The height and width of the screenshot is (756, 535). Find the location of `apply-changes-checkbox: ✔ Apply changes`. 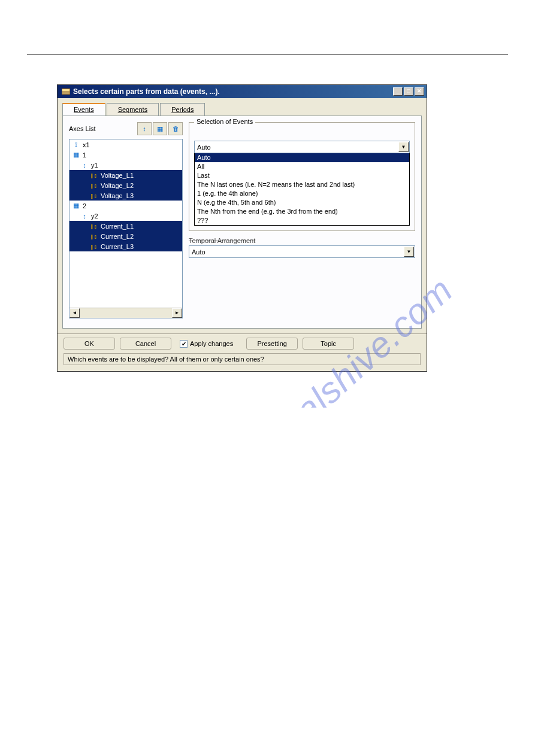

apply-changes-checkbox: ✔ Apply changes is located at coordinates (206, 344).